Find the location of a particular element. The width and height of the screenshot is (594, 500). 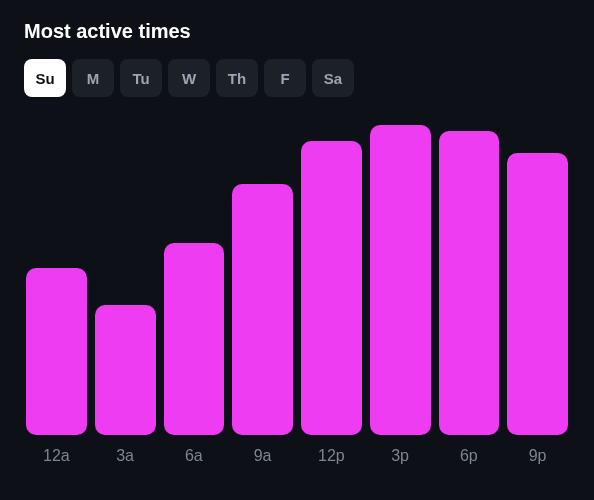

xlabel-3p: 3p is located at coordinates (400, 456).